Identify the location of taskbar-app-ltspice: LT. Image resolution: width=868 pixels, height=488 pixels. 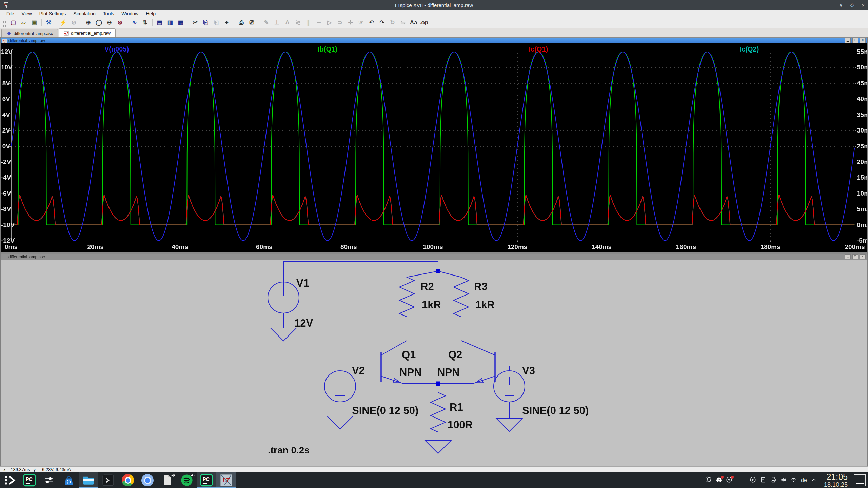
(226, 480).